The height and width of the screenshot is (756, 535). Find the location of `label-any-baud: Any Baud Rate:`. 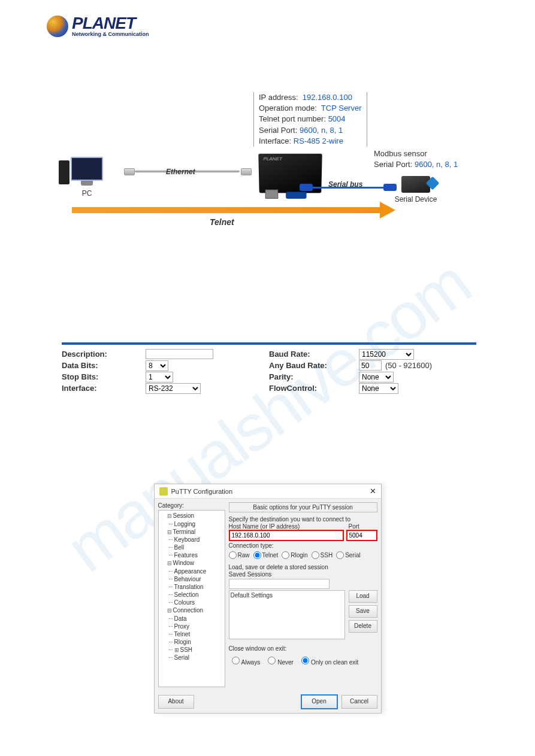

label-any-baud: Any Baud Rate: is located at coordinates (314, 365).